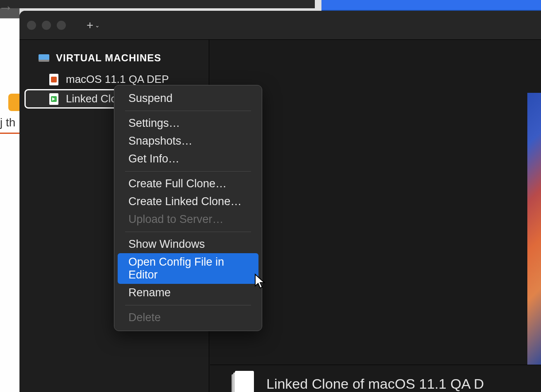 The width and height of the screenshot is (541, 392). I want to click on menu-delete: Delete, so click(188, 317).